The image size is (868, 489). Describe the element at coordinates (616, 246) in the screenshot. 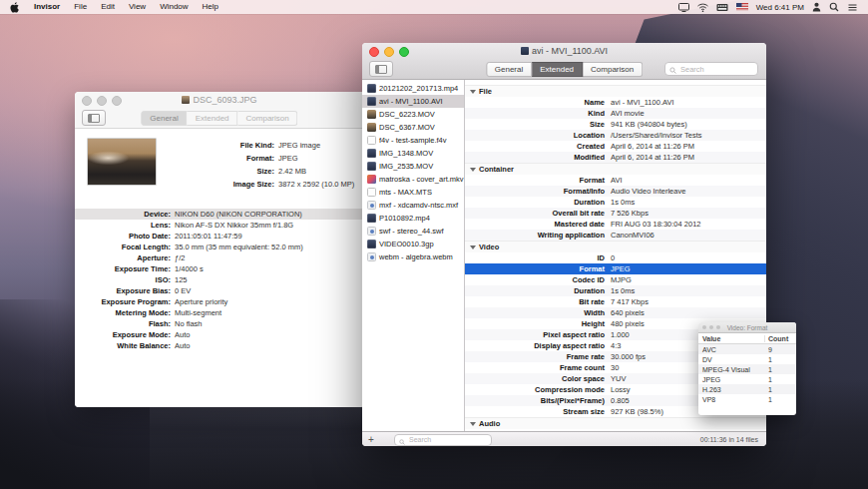

I see `section-header-video: Video` at that location.